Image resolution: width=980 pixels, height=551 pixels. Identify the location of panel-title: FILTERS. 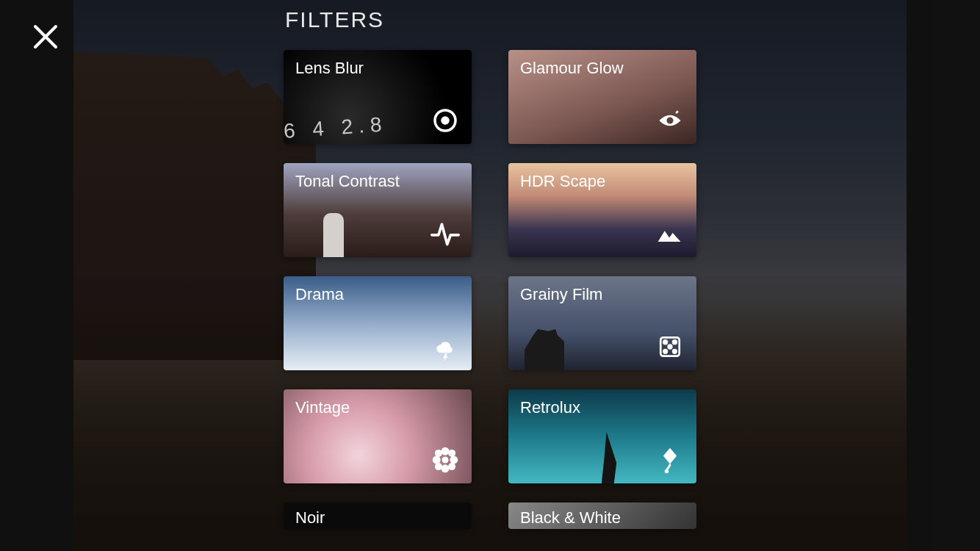
(497, 25).